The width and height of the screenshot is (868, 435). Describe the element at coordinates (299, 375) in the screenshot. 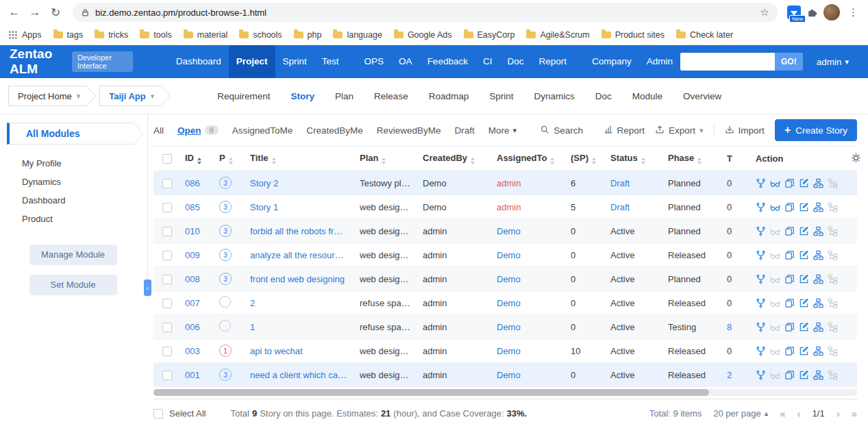

I see `story-title-link: need a client which ca…` at that location.